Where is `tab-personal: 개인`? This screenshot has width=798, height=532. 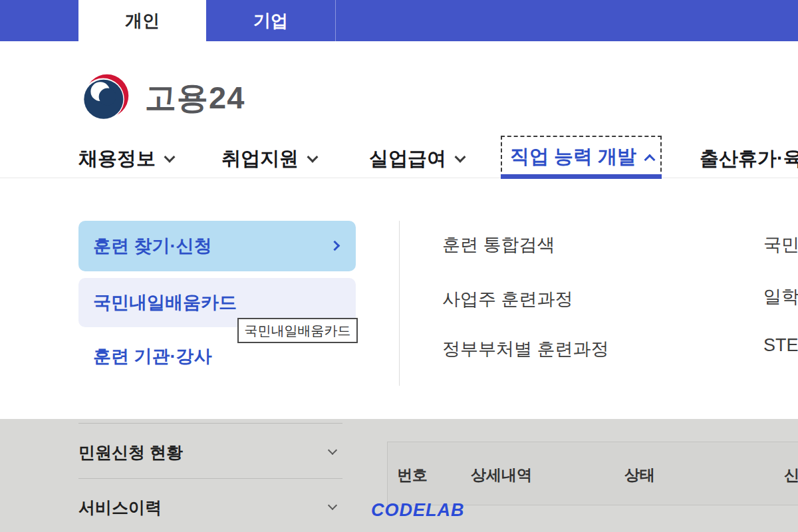
tab-personal: 개인 is located at coordinates (142, 21).